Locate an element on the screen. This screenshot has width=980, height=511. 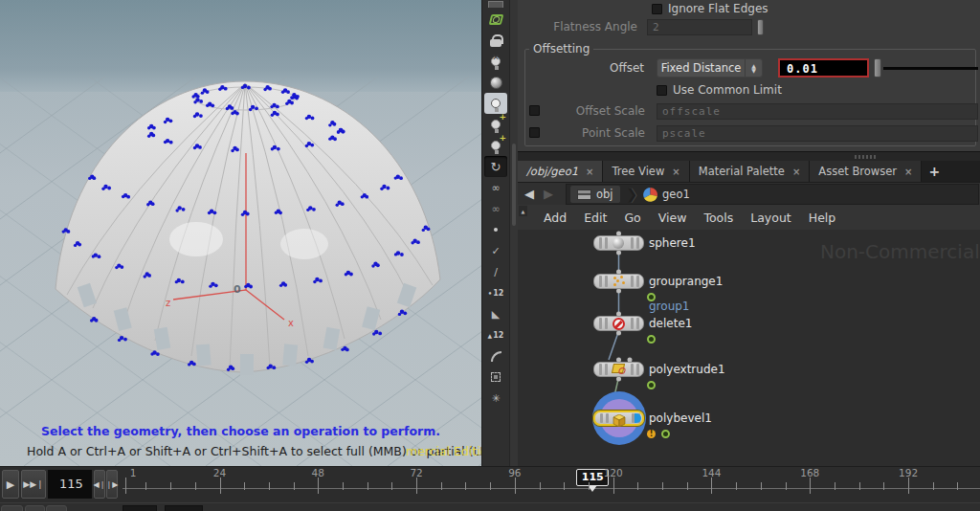
menu-go: Go is located at coordinates (632, 218).